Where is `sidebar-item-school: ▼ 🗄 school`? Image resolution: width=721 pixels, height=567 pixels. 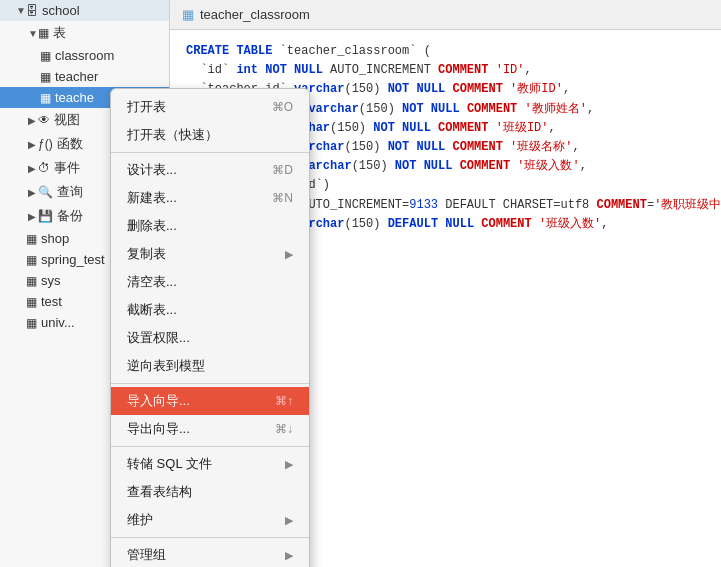 sidebar-item-school: ▼ 🗄 school is located at coordinates (84, 10).